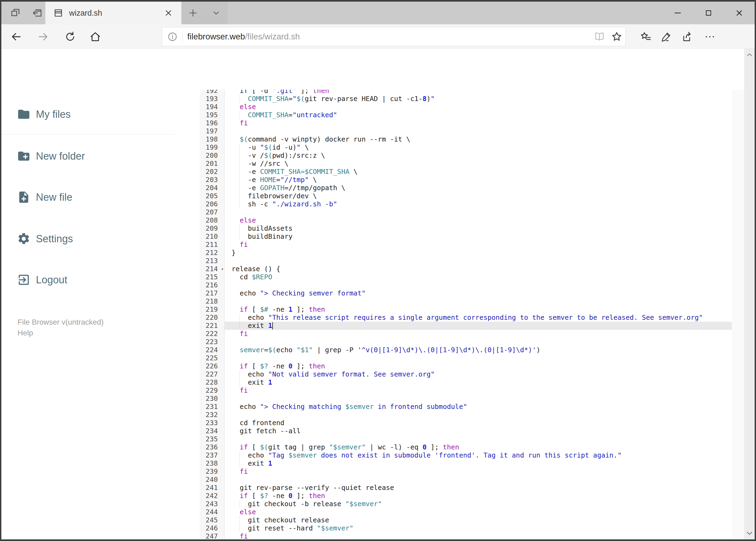 This screenshot has height=541, width=756. I want to click on scroll-down-icon, so click(749, 533).